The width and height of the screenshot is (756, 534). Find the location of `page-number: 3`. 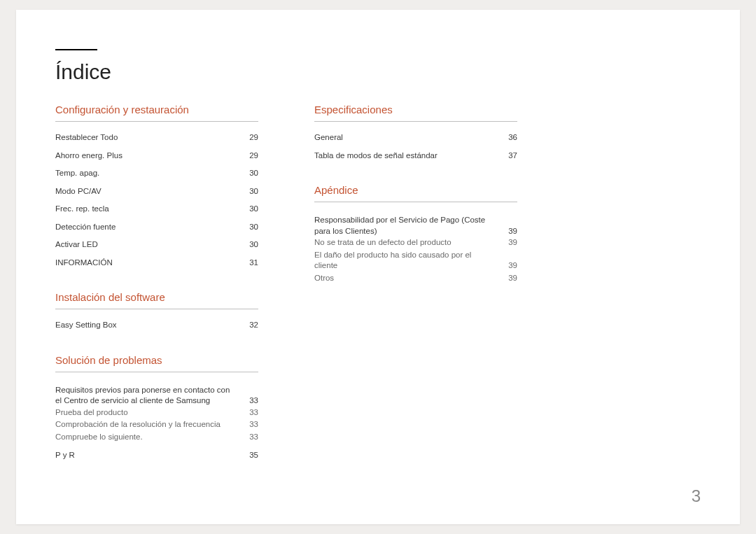

page-number: 3 is located at coordinates (696, 496).